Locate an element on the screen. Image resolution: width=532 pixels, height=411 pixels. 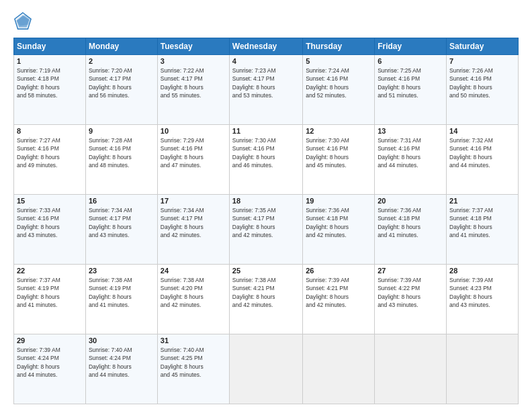
day-info: Sunrise: 7:40 AMSunset: 4:25 PMDaylight:… is located at coordinates (193, 363).